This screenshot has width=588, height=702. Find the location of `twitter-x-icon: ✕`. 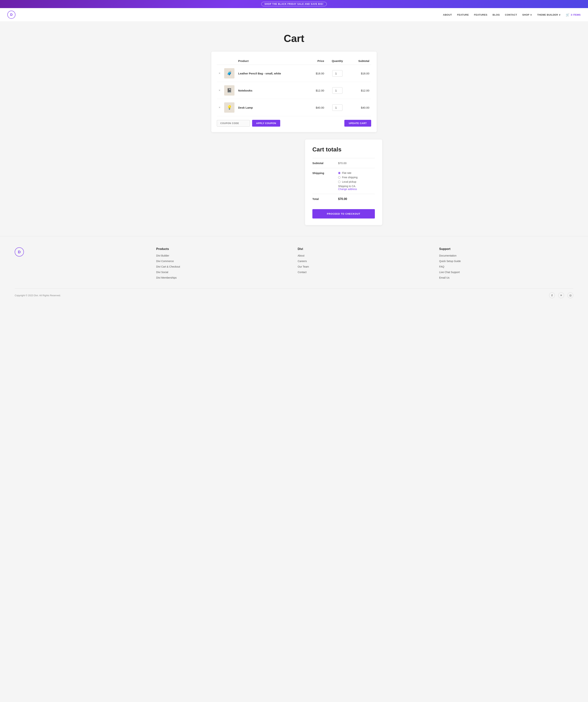

twitter-x-icon: ✕ is located at coordinates (561, 296).